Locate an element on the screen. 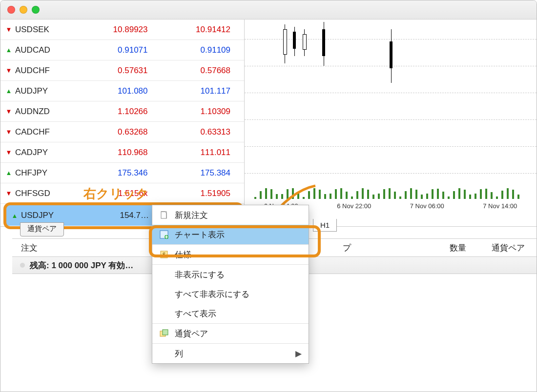 The width and height of the screenshot is (537, 392). bid-value: 154.7… is located at coordinates (119, 216).